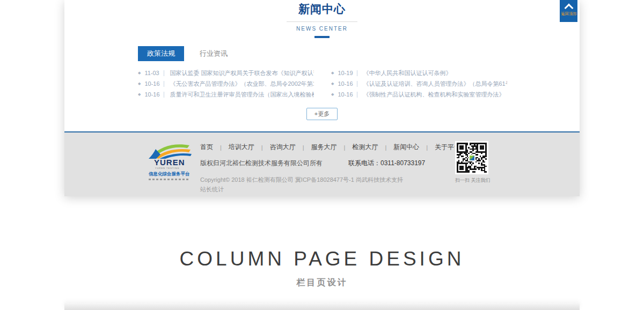  What do you see at coordinates (472, 180) in the screenshot?
I see `qr-caption: 扫一扫 关注我们` at bounding box center [472, 180].